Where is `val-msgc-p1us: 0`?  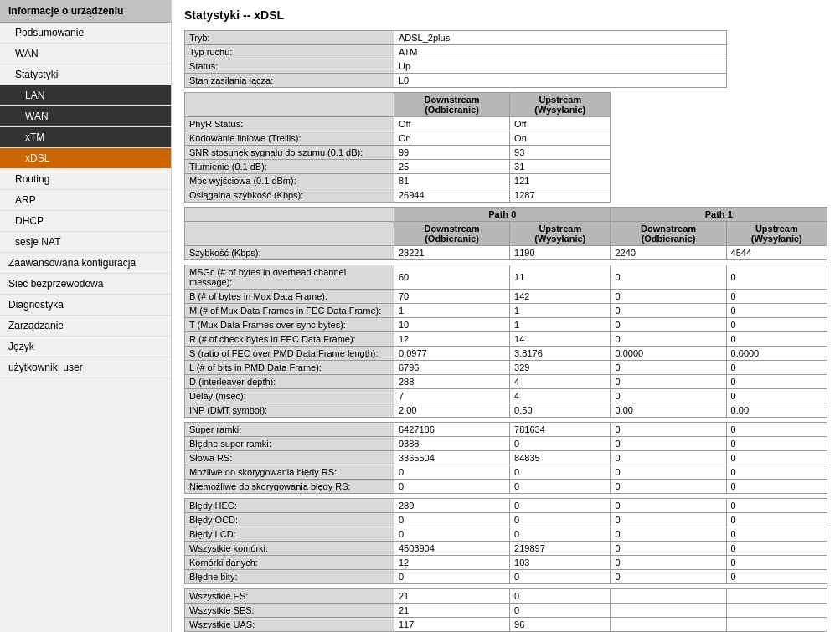 val-msgc-p1us: 0 is located at coordinates (776, 278).